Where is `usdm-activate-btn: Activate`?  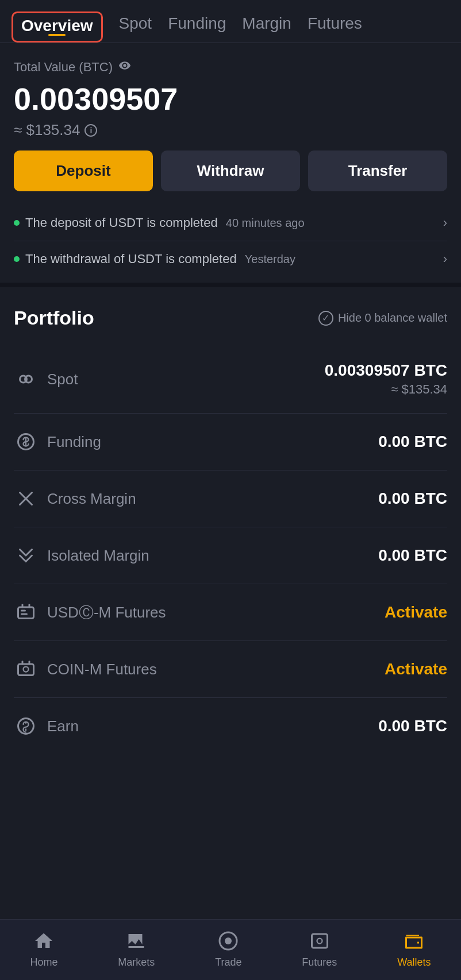
usdm-activate-btn: Activate is located at coordinates (416, 612).